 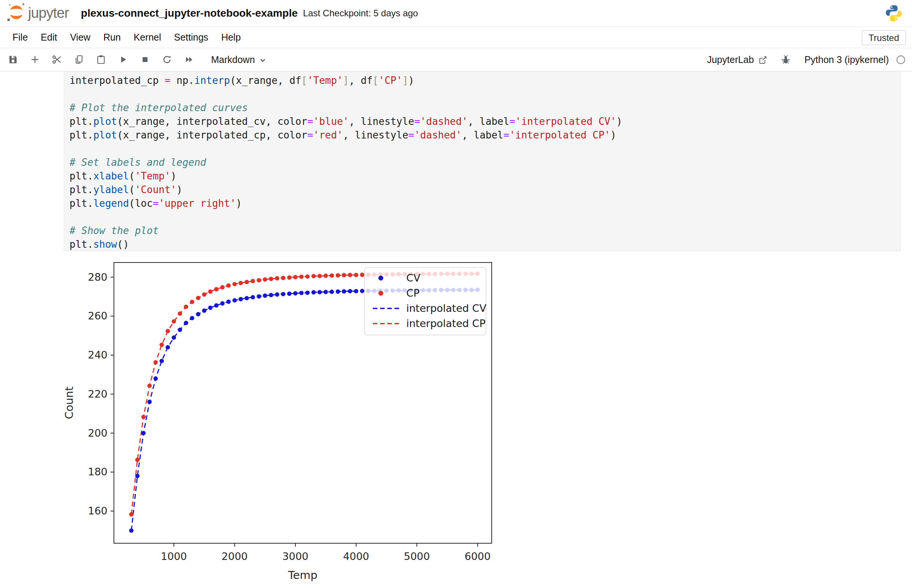 I want to click on copy-cells-button, so click(x=79, y=60).